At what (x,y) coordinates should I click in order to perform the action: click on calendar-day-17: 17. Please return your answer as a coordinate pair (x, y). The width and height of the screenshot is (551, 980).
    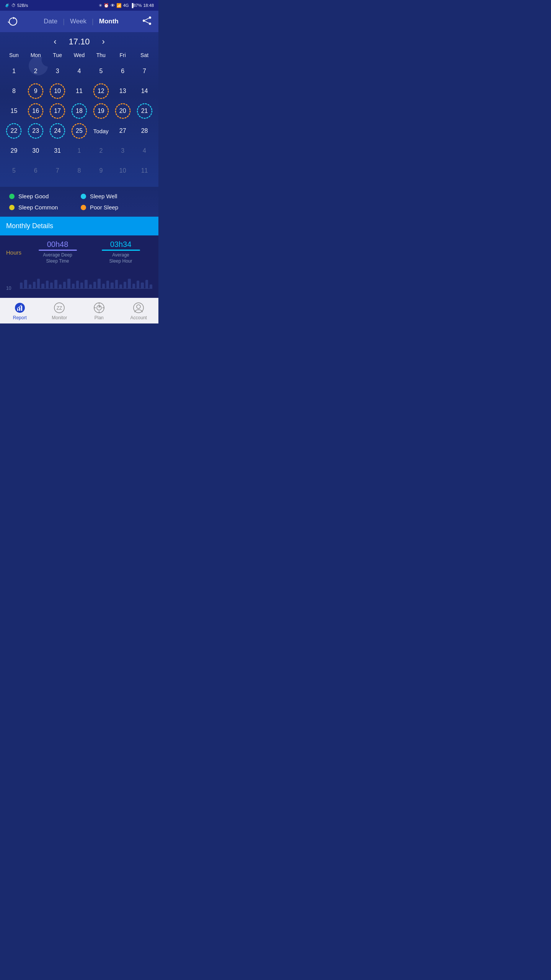
    Looking at the image, I should click on (57, 111).